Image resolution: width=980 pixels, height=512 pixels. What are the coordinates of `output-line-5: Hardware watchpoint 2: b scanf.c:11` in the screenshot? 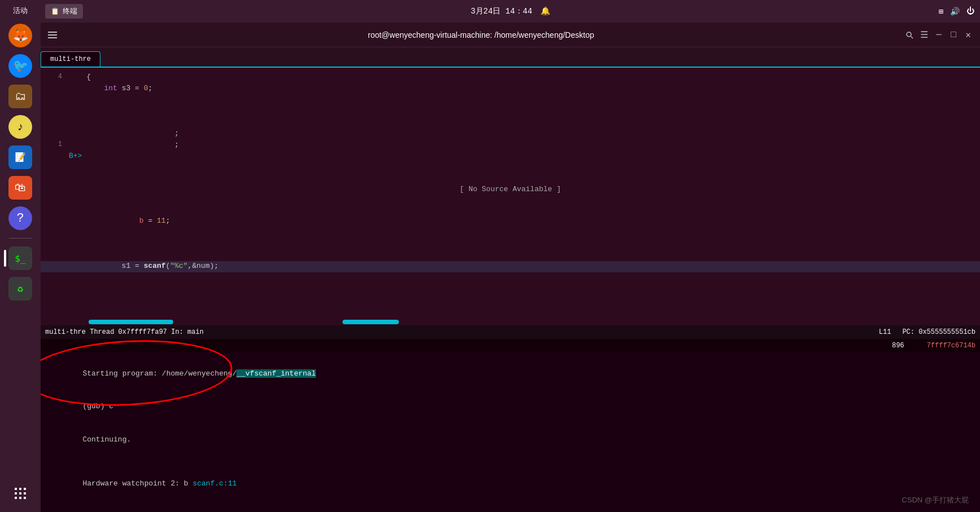 It's located at (510, 484).